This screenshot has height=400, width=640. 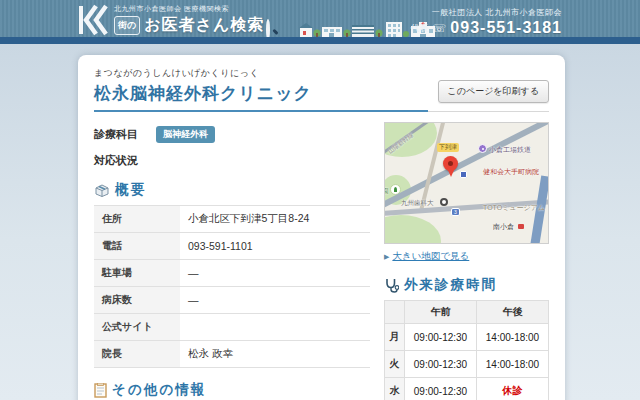 I want to click on header-strip, so click(x=320, y=40).